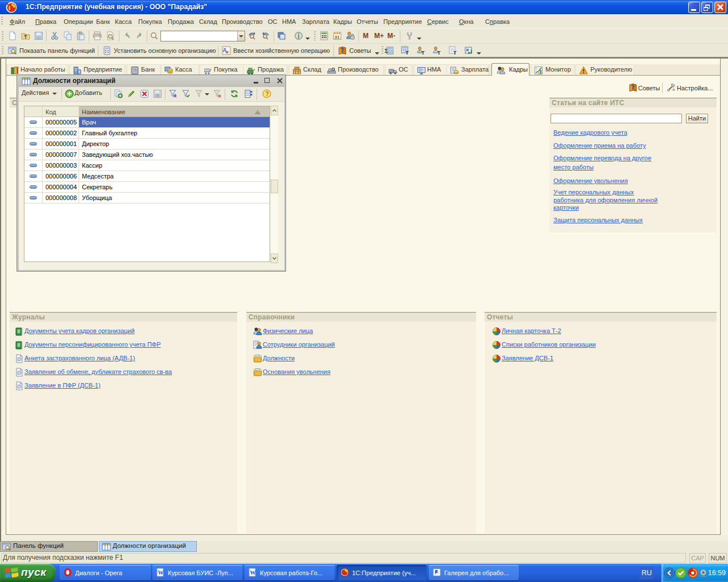  I want to click on svg-text: OK, so click(158, 95).